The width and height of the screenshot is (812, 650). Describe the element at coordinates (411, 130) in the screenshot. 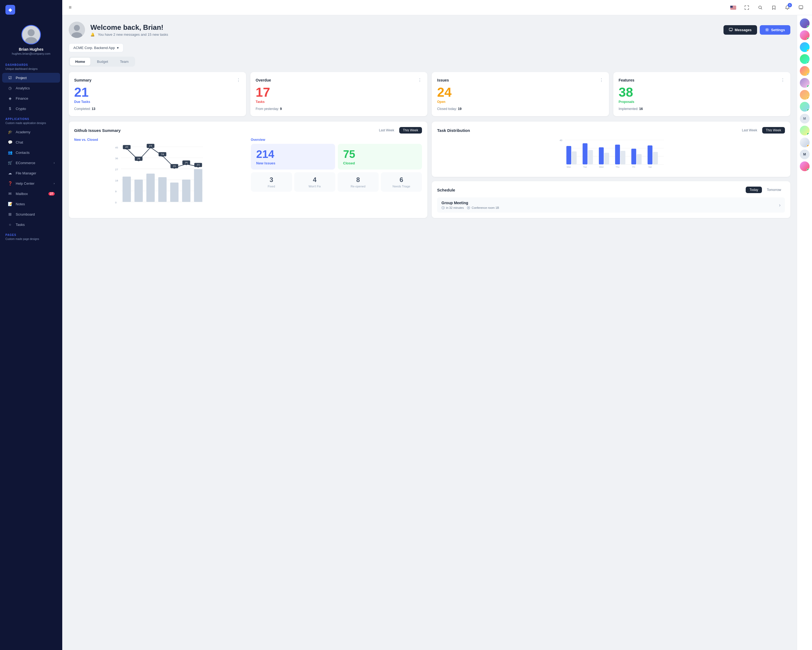

I see `github-thisweek-btn: This Week` at that location.